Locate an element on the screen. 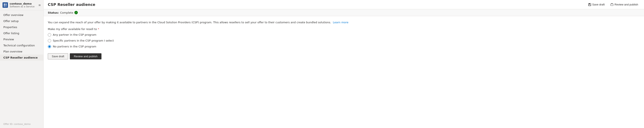  review-publish-icon is located at coordinates (612, 4).